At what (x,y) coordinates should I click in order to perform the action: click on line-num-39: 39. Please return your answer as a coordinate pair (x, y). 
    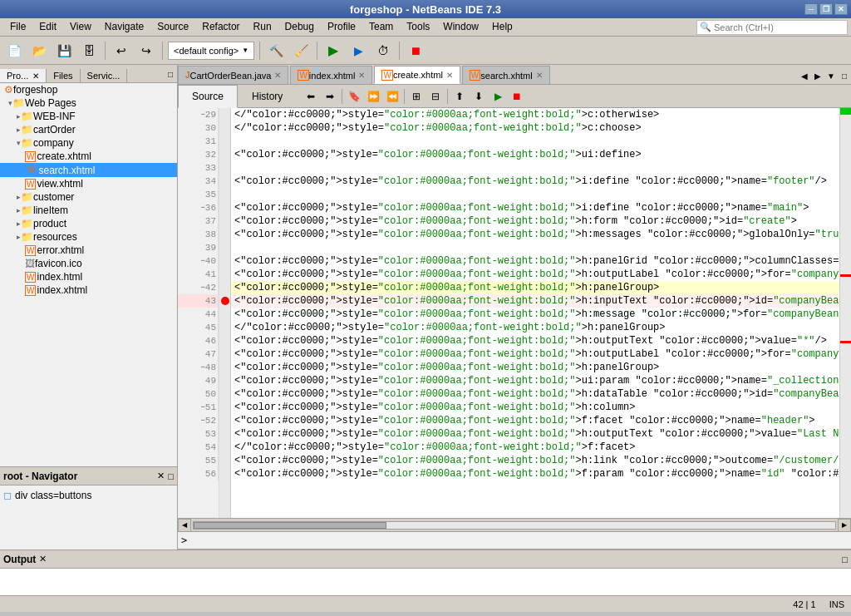
    Looking at the image, I should click on (198, 248).